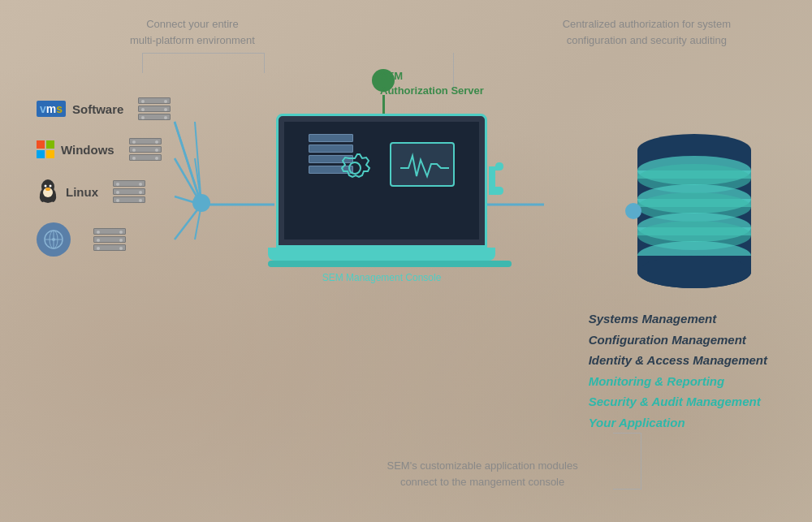 The image size is (812, 522). What do you see at coordinates (48, 192) in the screenshot?
I see `linux-logo` at bounding box center [48, 192].